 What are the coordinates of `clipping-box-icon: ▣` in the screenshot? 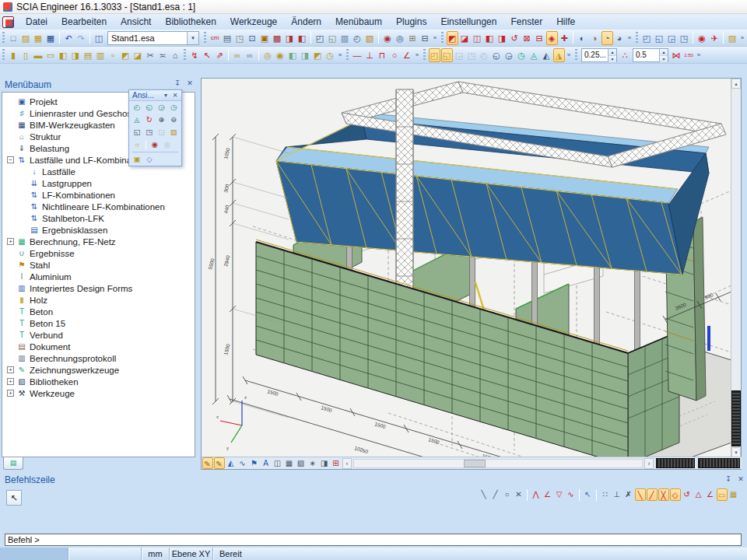 It's located at (137, 159).